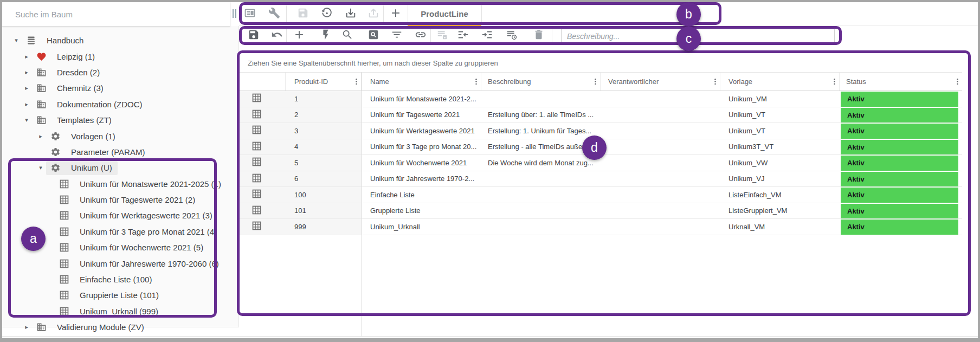  Describe the element at coordinates (120, 88) in the screenshot. I see `tree-item-chemnitz: ▸ Chemnitz (3)` at that location.